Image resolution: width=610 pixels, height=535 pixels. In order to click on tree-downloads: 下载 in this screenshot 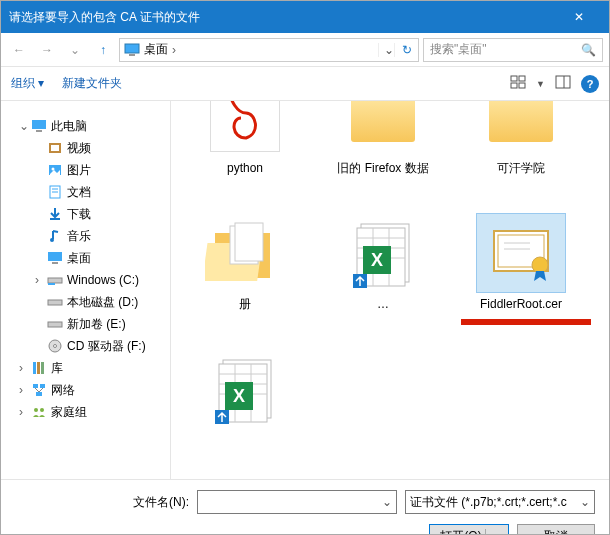, I will do `click(86, 214)`.